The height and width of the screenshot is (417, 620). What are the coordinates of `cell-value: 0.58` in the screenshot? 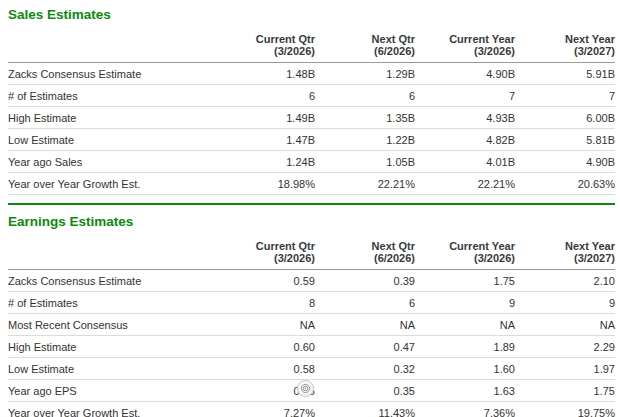 It's located at (265, 369).